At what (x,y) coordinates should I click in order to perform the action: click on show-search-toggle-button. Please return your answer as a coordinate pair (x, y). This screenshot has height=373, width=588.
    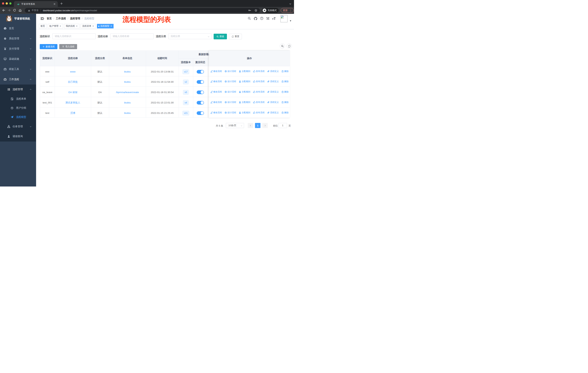
    Looking at the image, I should click on (282, 46).